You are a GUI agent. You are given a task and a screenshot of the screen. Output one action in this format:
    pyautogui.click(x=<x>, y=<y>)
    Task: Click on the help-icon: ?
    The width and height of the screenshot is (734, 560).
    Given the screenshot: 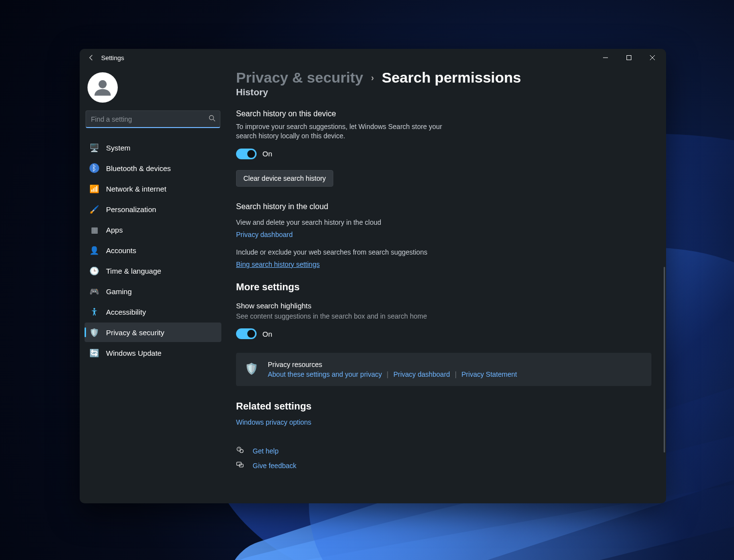 What is the action you would take?
    pyautogui.click(x=240, y=451)
    